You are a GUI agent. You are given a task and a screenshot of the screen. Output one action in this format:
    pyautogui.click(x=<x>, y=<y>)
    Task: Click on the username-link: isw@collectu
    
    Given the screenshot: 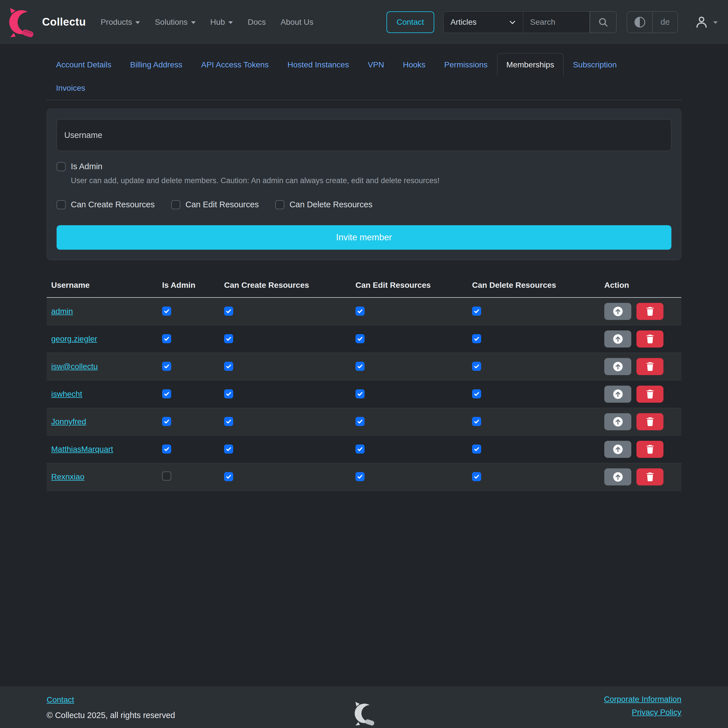 What is the action you would take?
    pyautogui.click(x=75, y=366)
    